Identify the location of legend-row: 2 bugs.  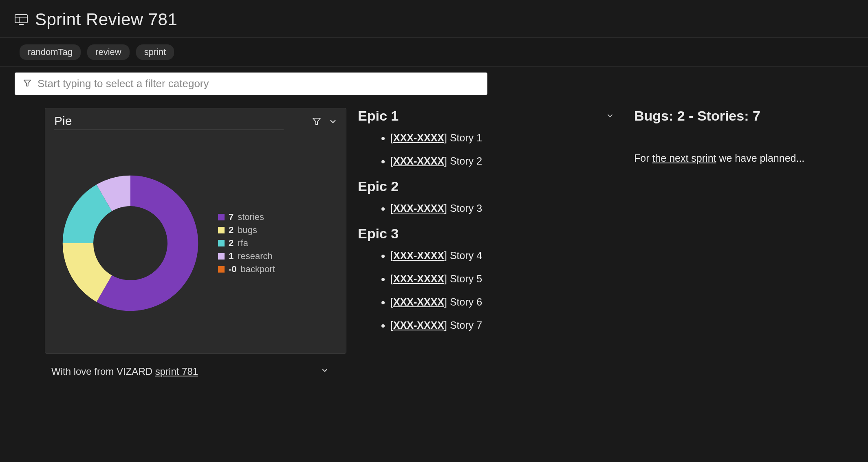
(247, 230).